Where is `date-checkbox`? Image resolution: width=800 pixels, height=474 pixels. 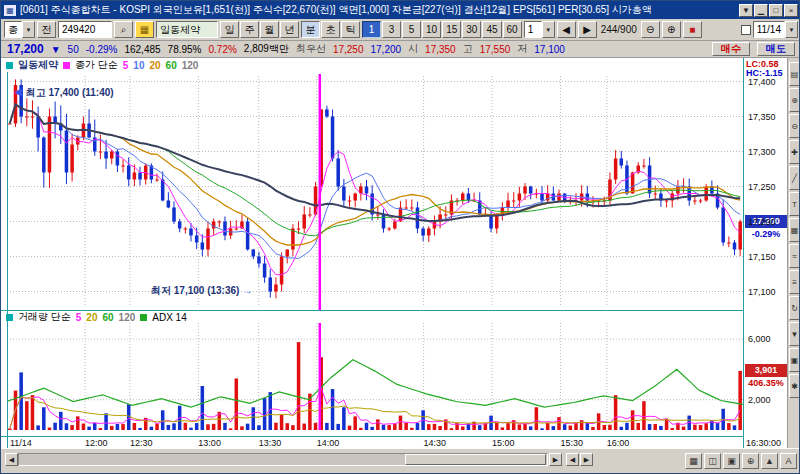
date-checkbox is located at coordinates (746, 30).